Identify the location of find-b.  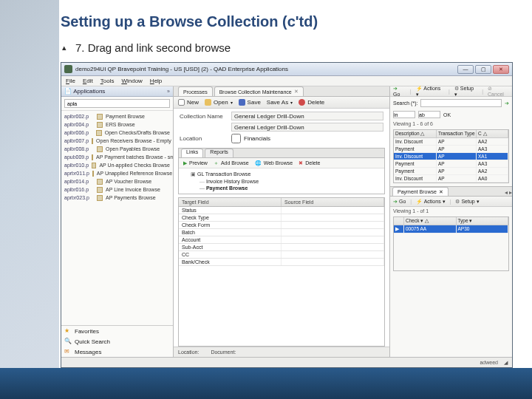
(429, 115).